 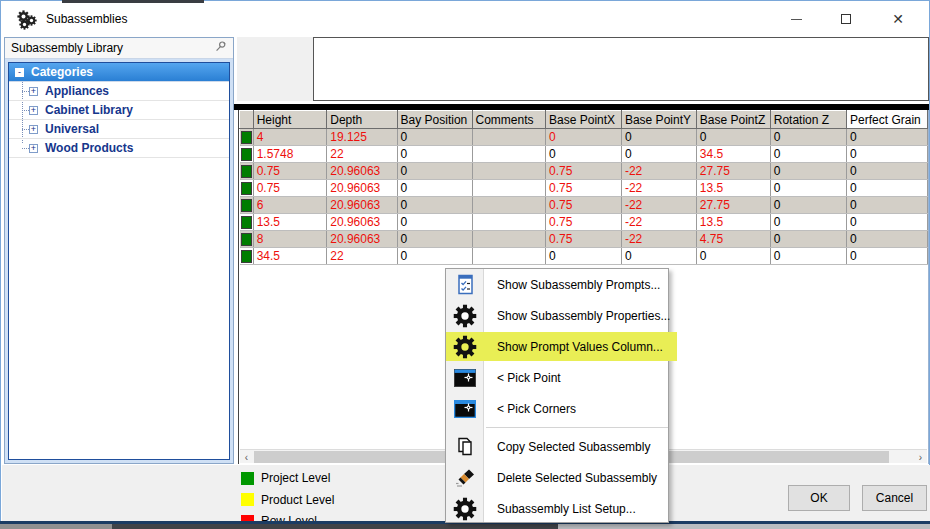 I want to click on grid-cell: 4.75, so click(x=733, y=240).